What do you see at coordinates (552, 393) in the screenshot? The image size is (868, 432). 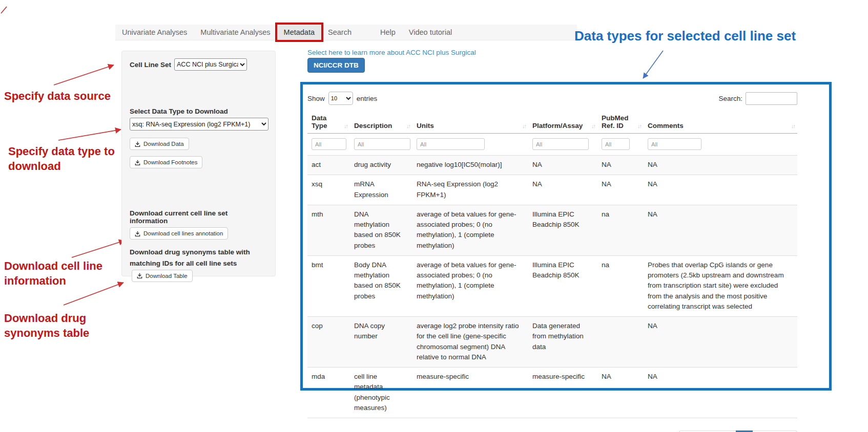 I see `table-row: mda cell line metadata (phenotypic measu…` at bounding box center [552, 393].